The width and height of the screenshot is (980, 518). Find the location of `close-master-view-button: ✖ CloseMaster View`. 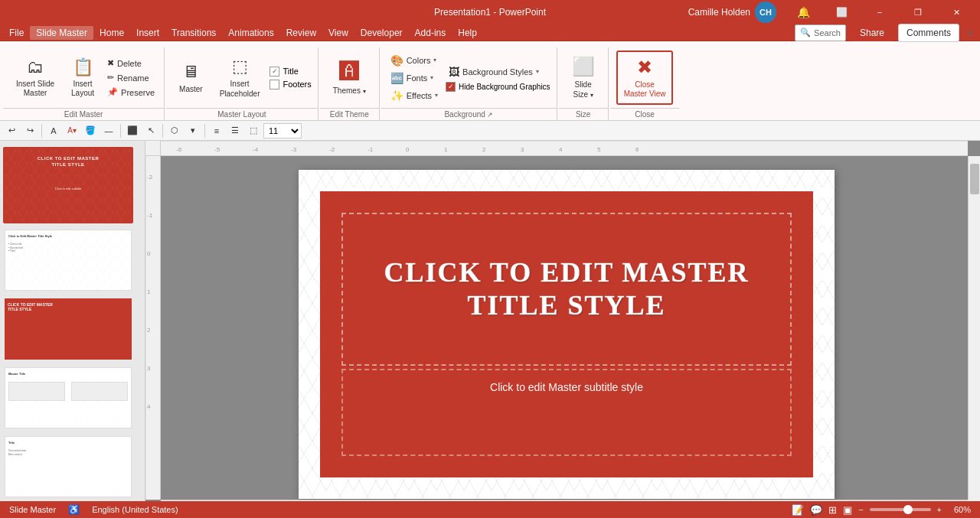

close-master-view-button: ✖ CloseMaster View is located at coordinates (645, 78).